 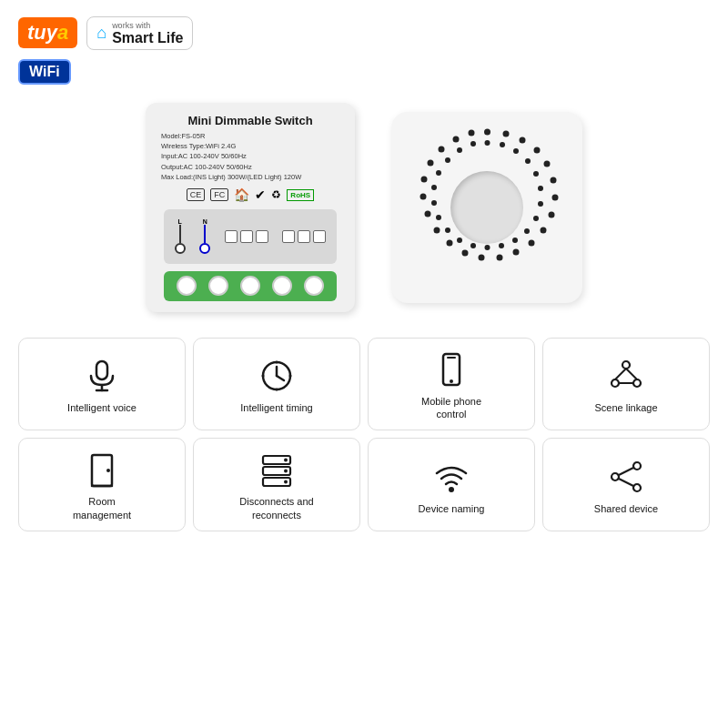 I want to click on speaker-inner, so click(x=487, y=207).